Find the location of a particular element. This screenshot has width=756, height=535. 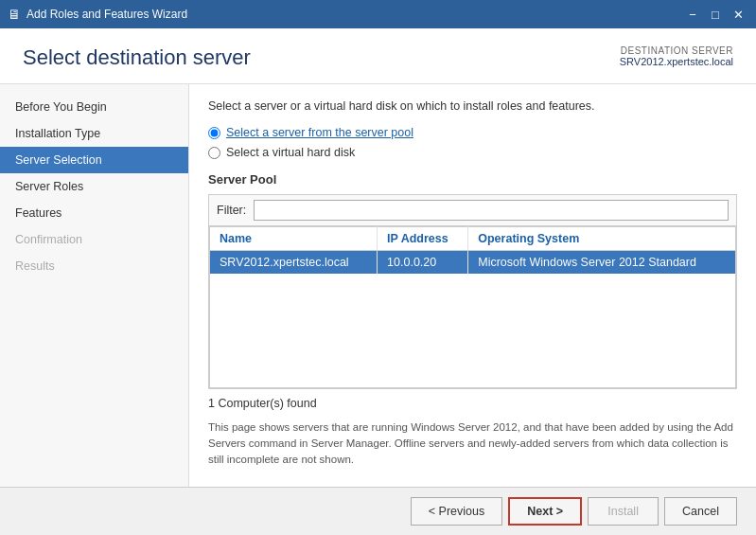

radio-option-vhd: Select a virtual hard disk is located at coordinates (473, 152).